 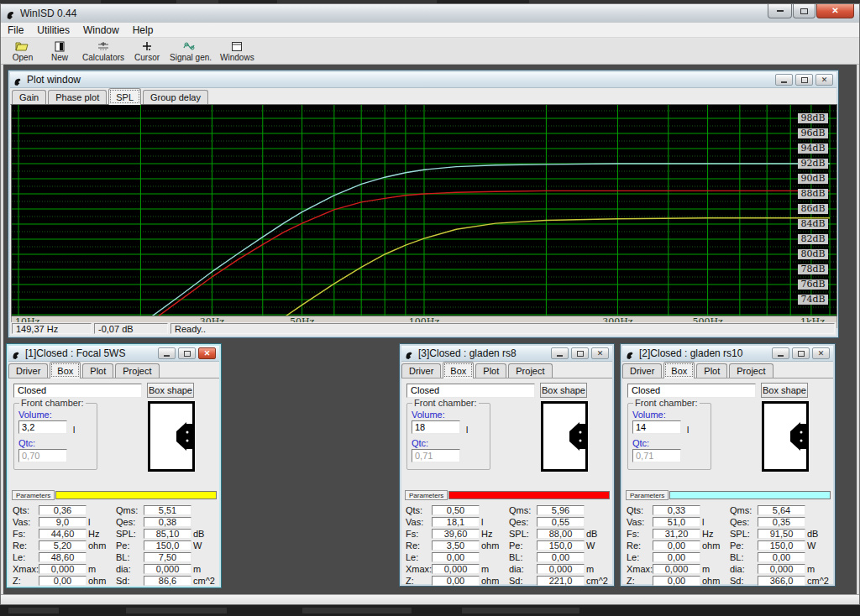 I want to click on tab-spl: SPL, so click(x=124, y=97).